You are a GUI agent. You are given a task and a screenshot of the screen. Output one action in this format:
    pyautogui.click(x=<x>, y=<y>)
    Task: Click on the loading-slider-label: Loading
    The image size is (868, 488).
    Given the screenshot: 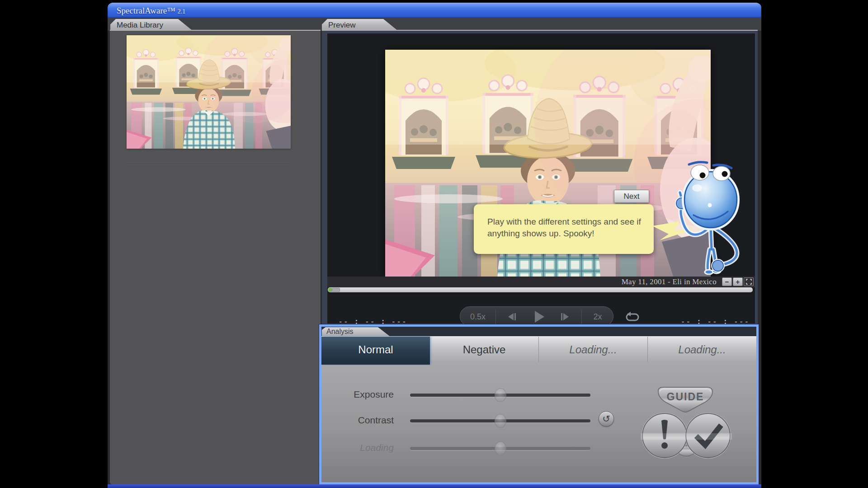 What is the action you would take?
    pyautogui.click(x=360, y=448)
    